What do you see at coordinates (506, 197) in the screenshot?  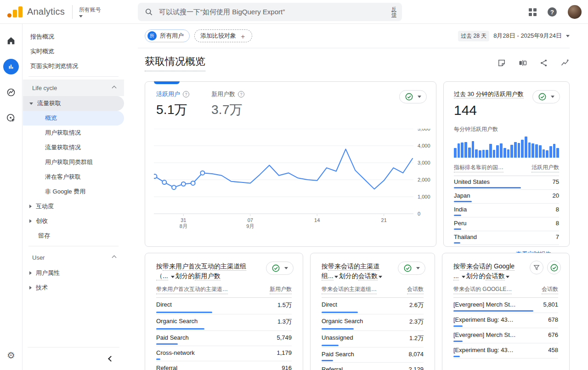 I see `table-row: Japan20` at bounding box center [506, 197].